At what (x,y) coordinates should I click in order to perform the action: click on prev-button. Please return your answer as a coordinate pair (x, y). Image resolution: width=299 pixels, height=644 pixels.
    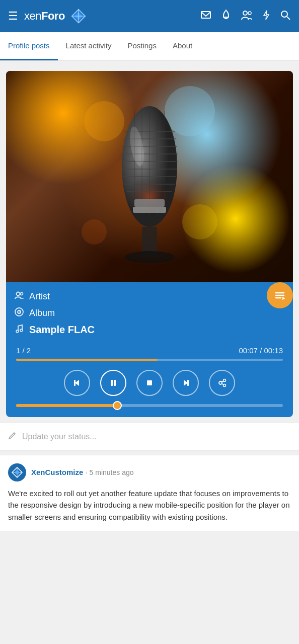
    Looking at the image, I should click on (77, 383).